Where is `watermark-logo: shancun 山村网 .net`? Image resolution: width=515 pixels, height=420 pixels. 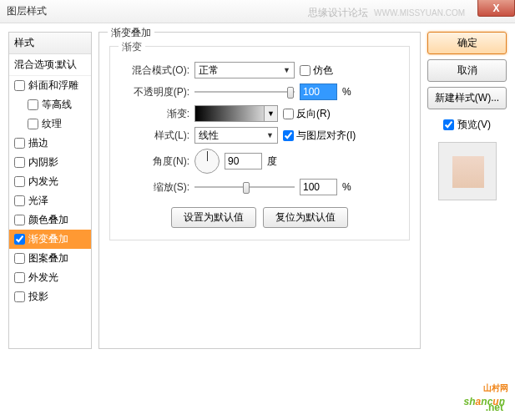 watermark-logo: shancun 山村网 .net is located at coordinates (484, 396).